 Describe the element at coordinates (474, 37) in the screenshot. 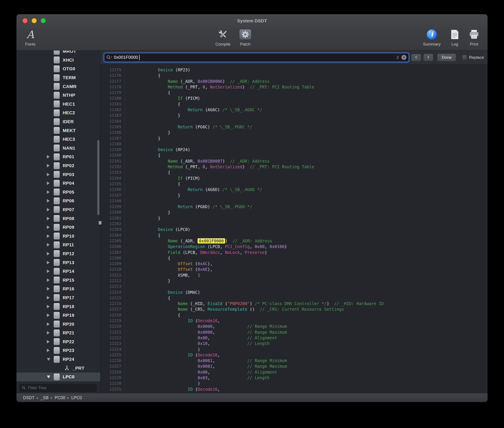

I see `print-button: Print` at that location.